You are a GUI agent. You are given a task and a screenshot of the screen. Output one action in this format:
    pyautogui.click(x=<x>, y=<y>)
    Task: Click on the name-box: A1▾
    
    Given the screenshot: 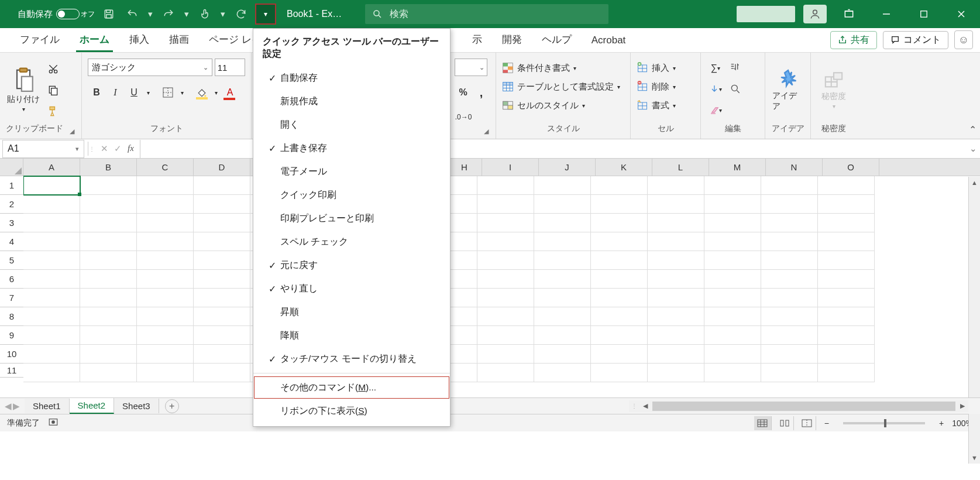 What is the action you would take?
    pyautogui.click(x=43, y=149)
    